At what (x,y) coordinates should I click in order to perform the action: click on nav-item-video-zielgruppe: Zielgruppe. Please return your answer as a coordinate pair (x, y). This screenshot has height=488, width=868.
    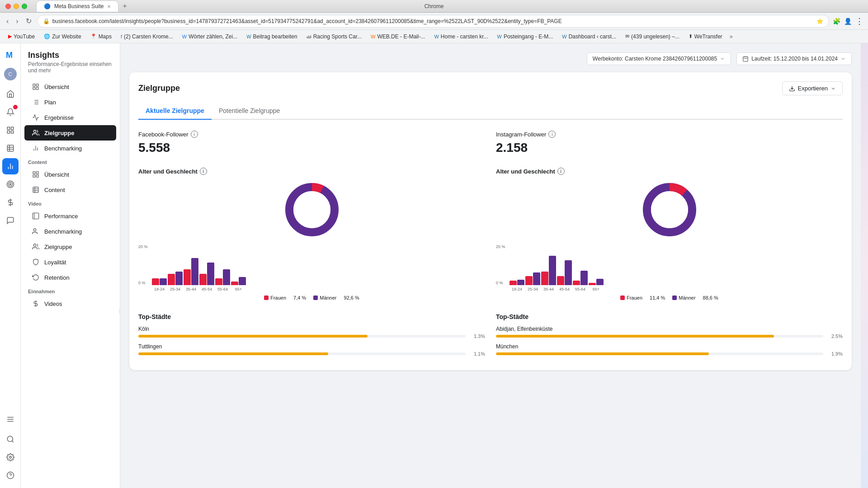
    Looking at the image, I should click on (71, 247).